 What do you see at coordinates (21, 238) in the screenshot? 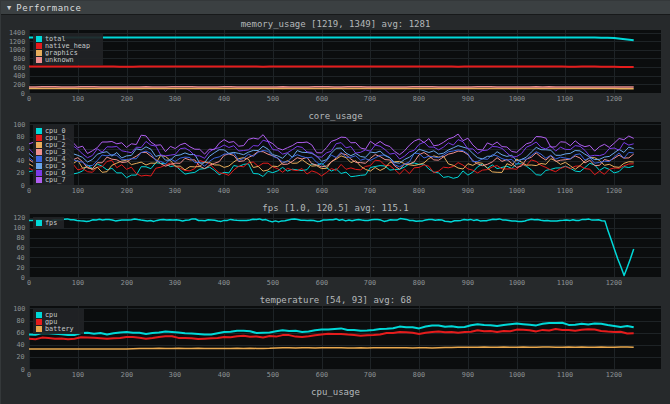
I see `y-axis-tick-label: 80` at bounding box center [21, 238].